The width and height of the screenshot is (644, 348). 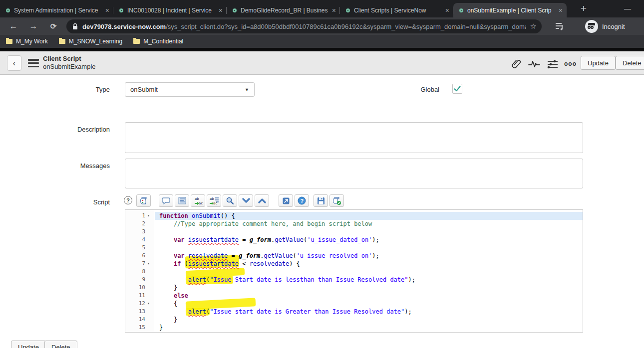 What do you see at coordinates (172, 10) in the screenshot?
I see `tab-title: INC0010028 | Incident | Service` at bounding box center [172, 10].